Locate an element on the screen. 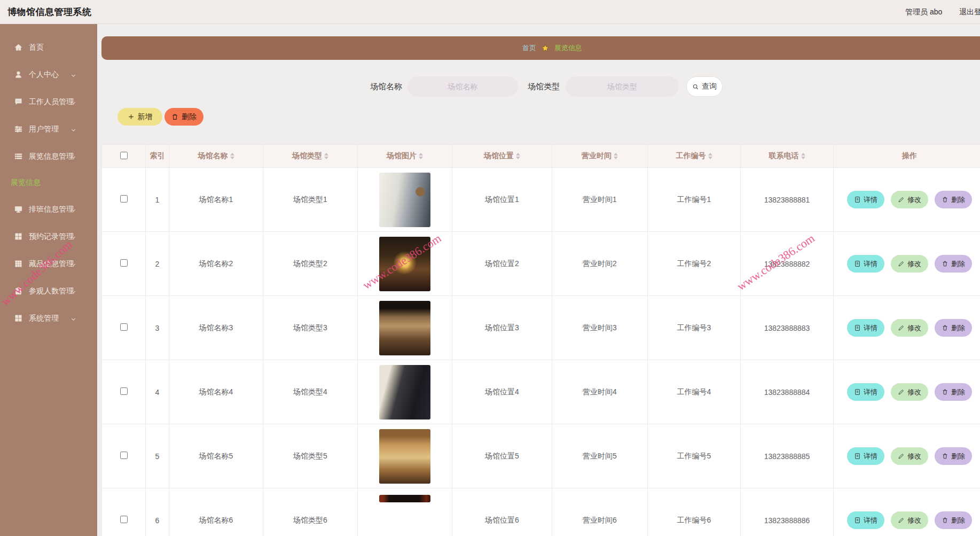 This screenshot has height=536, width=980. cell-staff-no: 工作编号2 is located at coordinates (694, 264).